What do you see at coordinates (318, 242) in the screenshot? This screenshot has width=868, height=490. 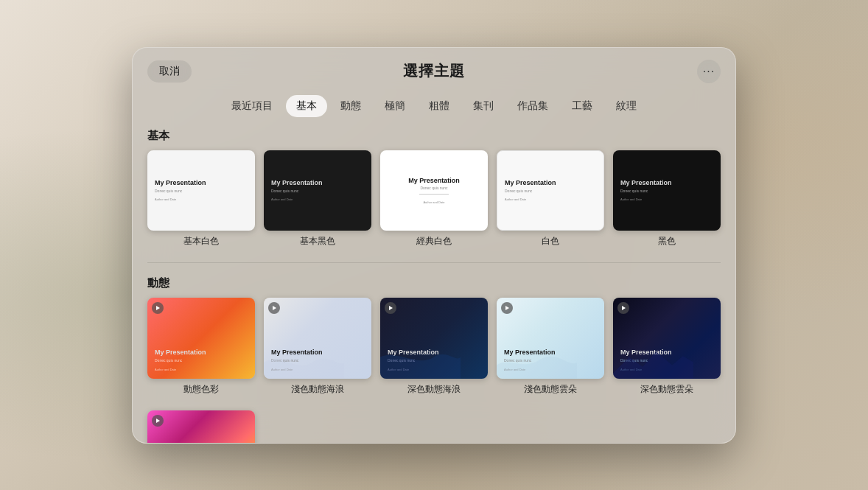 I see `theme-label-basic-black: 基本黑色` at bounding box center [318, 242].